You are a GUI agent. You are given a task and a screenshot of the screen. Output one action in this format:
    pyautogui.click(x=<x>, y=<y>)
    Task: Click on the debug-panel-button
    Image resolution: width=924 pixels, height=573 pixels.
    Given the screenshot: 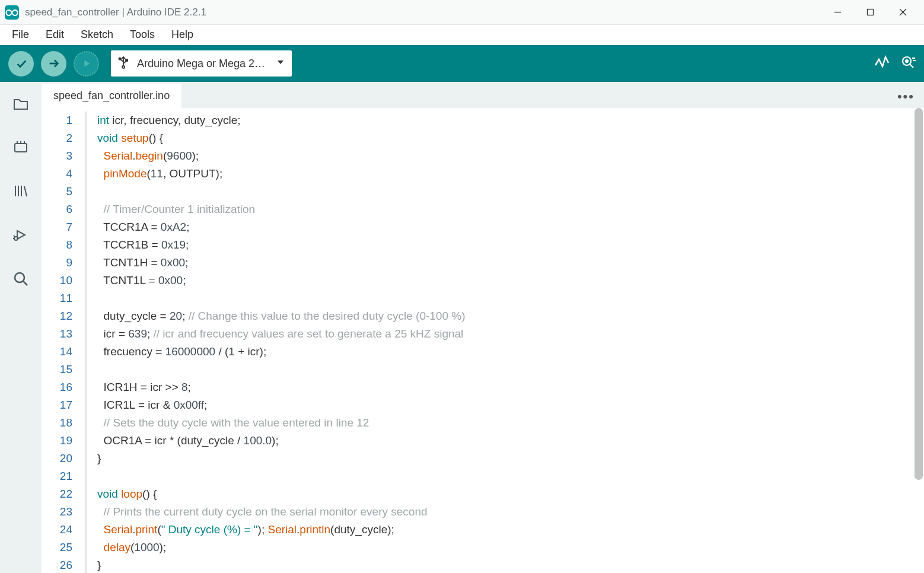 What is the action you would take?
    pyautogui.click(x=21, y=235)
    